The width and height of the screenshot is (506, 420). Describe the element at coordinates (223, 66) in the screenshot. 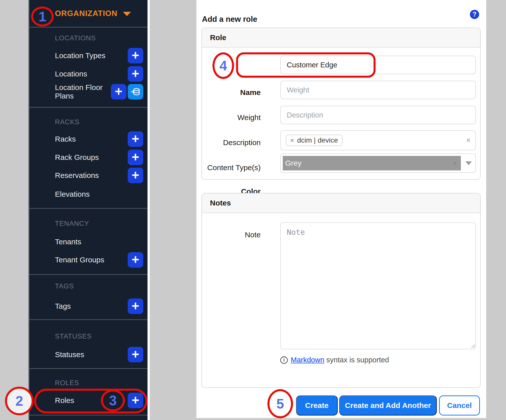

I see `annotation-step-4: 4` at that location.